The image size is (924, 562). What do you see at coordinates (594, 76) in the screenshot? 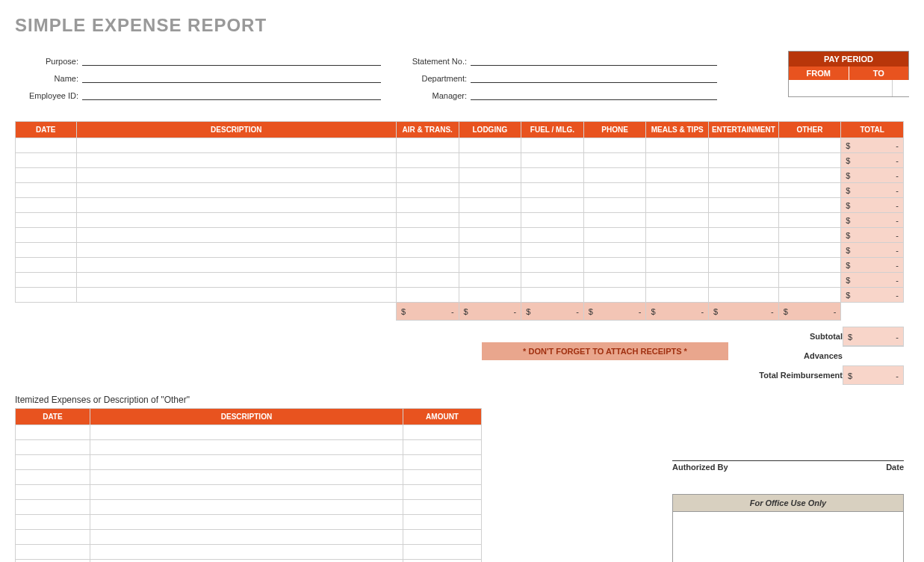
I see `department-input` at bounding box center [594, 76].